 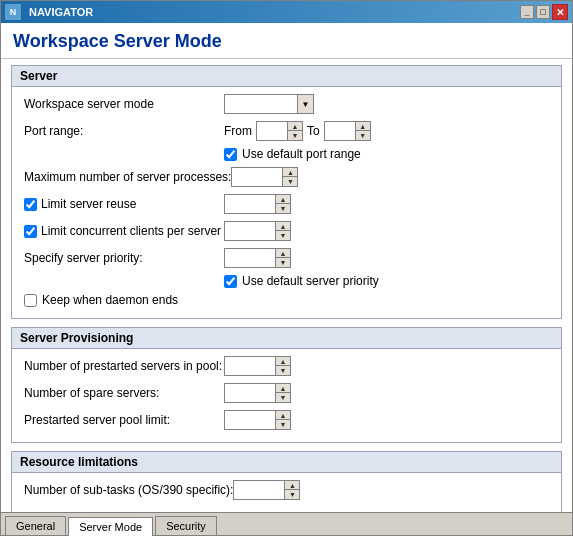 I want to click on spare-spinbox: 0 ▲ ▼, so click(x=258, y=393).